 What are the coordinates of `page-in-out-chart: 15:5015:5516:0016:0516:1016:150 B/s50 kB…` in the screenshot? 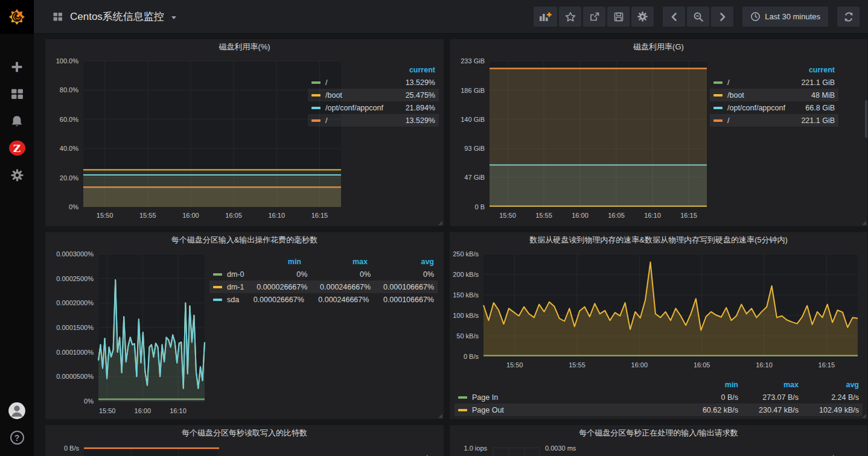 It's located at (657, 310).